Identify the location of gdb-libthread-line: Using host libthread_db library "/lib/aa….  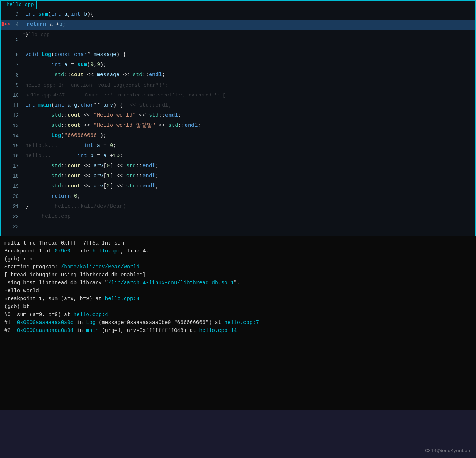
(238, 283).